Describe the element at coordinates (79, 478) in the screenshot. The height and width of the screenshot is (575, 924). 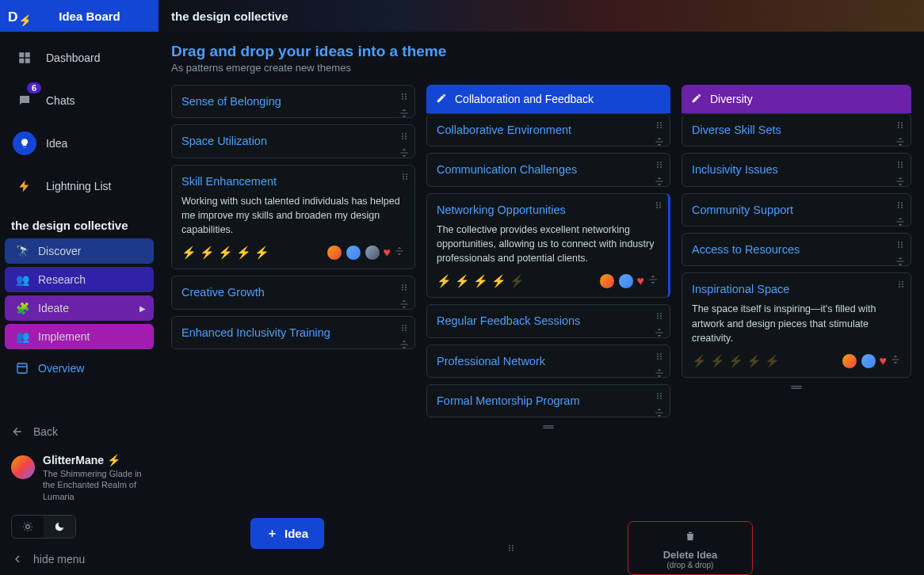
I see `user-block: GlitterMane ⚡ The Shimmering Glade in th…` at that location.